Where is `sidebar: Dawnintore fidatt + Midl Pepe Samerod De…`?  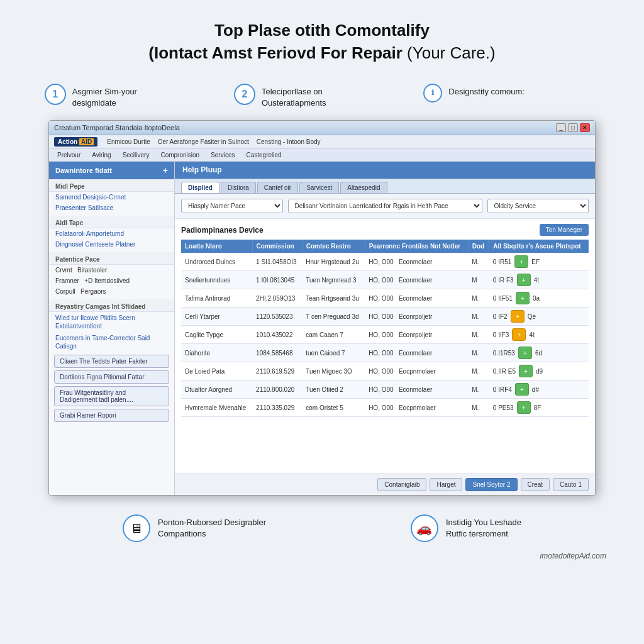 sidebar: Dawnintore fidatt + Midl Pepe Samerod De… is located at coordinates (112, 328).